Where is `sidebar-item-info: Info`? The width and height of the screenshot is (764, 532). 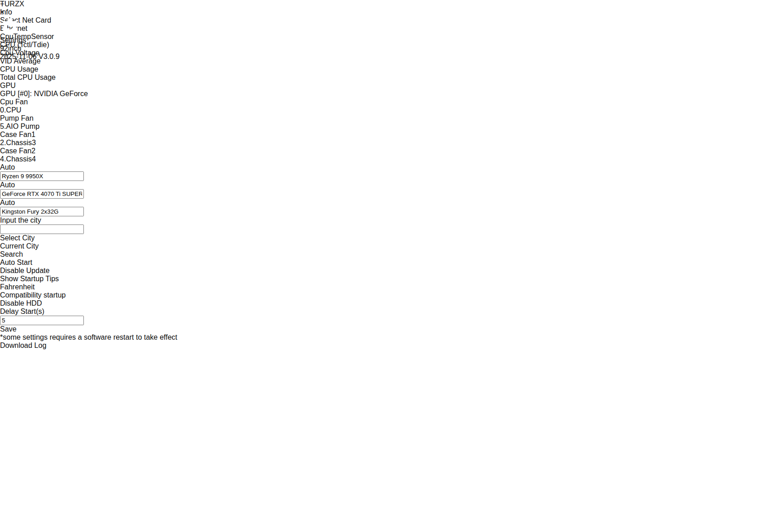 sidebar-item-info: Info is located at coordinates (79, 12).